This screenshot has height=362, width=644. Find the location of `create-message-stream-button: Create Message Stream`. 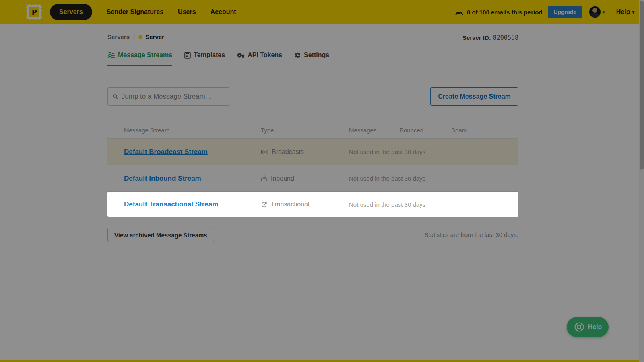

create-message-stream-button: Create Message Stream is located at coordinates (474, 97).